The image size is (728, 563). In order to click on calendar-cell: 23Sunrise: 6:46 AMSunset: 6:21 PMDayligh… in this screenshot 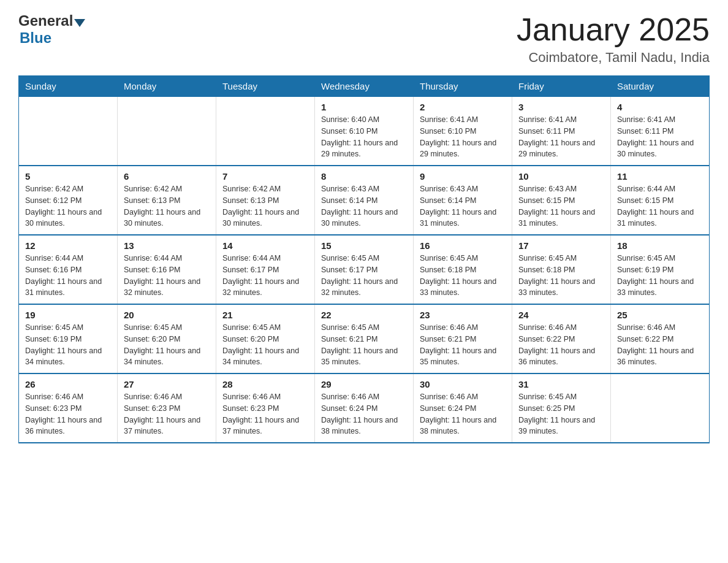, I will do `click(463, 339)`.